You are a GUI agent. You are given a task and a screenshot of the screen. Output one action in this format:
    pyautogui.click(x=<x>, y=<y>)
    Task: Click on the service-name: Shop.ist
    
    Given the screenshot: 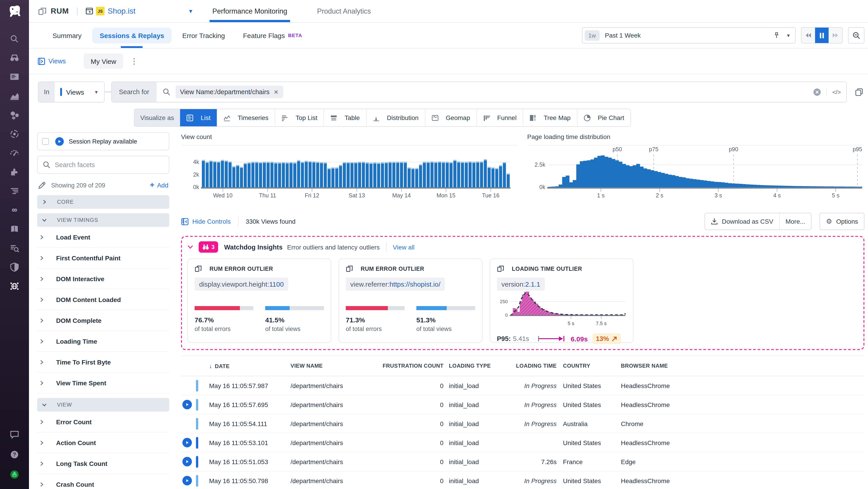 What is the action you would take?
    pyautogui.click(x=122, y=11)
    